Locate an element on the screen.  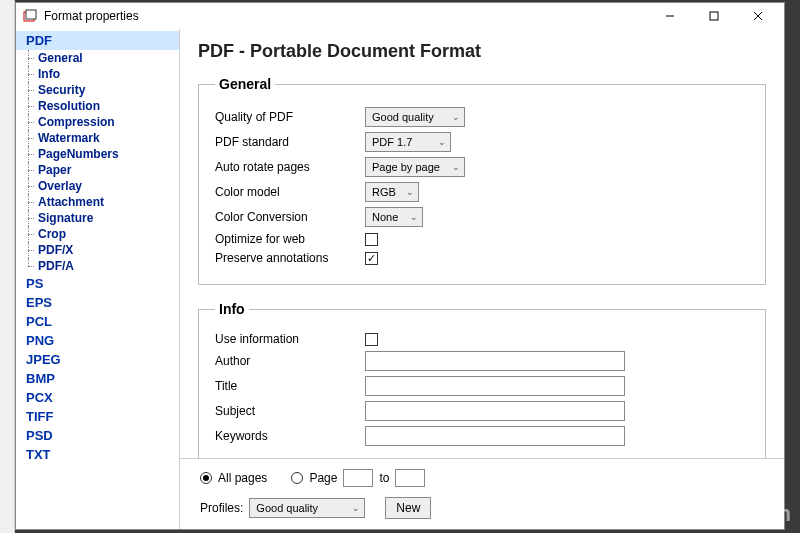
sidebar-subitem-signature: Signature is located at coordinates (98, 218).